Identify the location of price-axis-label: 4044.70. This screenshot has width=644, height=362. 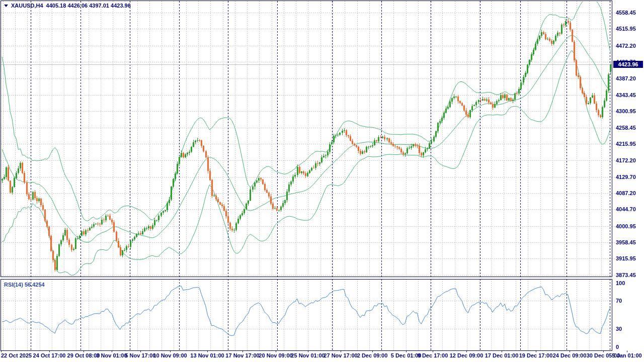
(626, 209).